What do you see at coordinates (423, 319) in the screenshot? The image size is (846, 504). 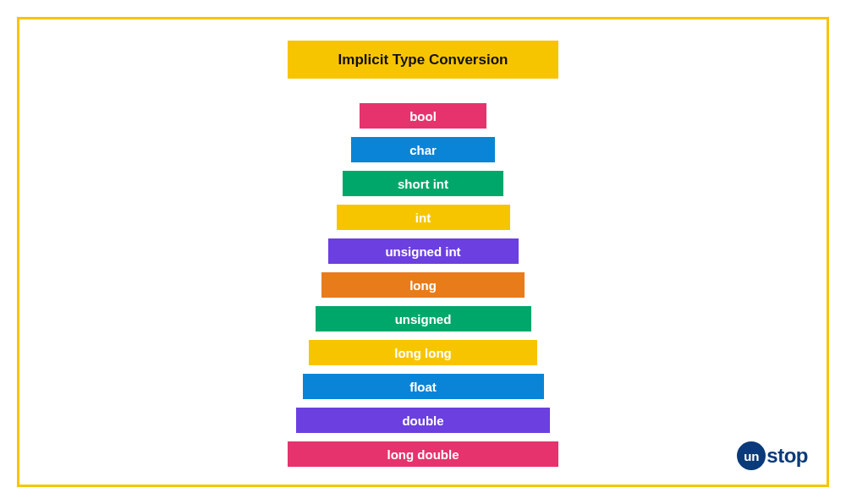 I see `type-bar-unsigned: unsigned` at bounding box center [423, 319].